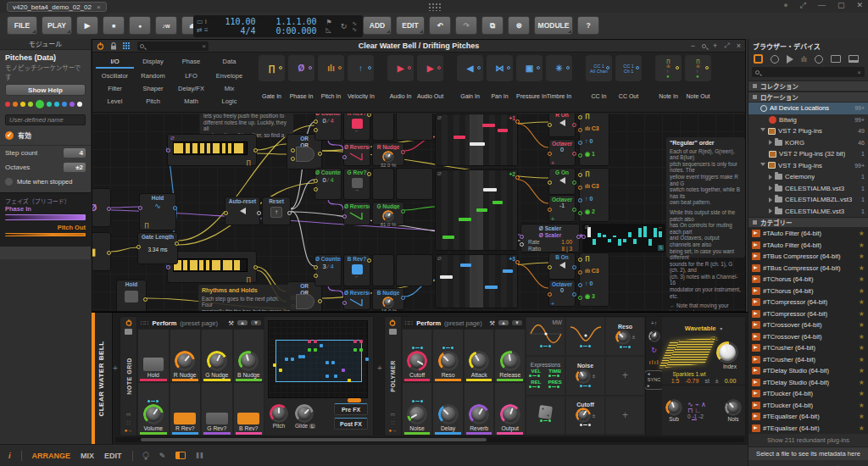 This screenshot has width=868, height=466. Describe the element at coordinates (585, 336) in the screenshot. I see `mod-cell-env` at that location.